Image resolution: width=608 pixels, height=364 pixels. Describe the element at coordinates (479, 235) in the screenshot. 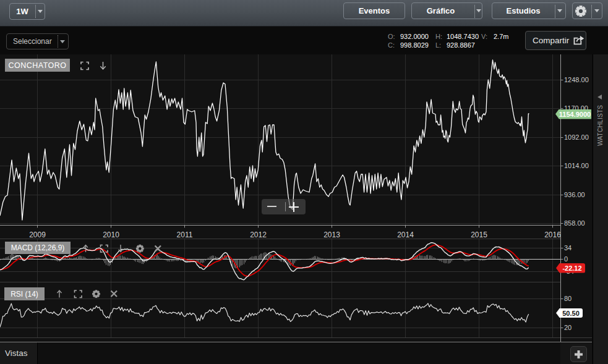

I see `svg-text: 2015` at that location.